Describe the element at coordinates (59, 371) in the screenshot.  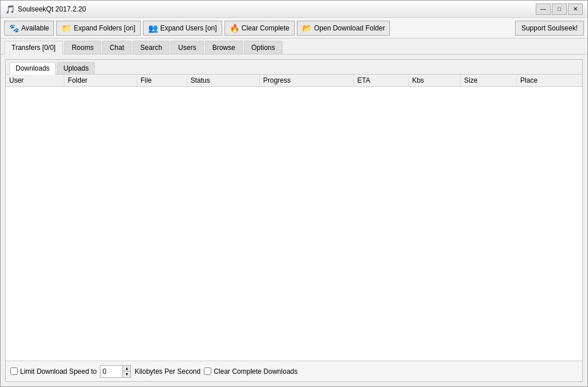
I see `limit-speed-label: Limit Download Speed to` at that location.